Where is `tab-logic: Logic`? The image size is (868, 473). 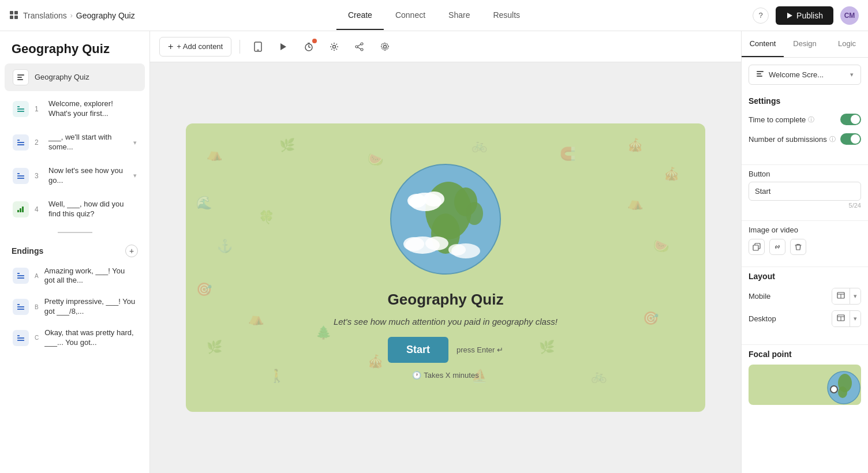 tab-logic: Logic is located at coordinates (847, 44).